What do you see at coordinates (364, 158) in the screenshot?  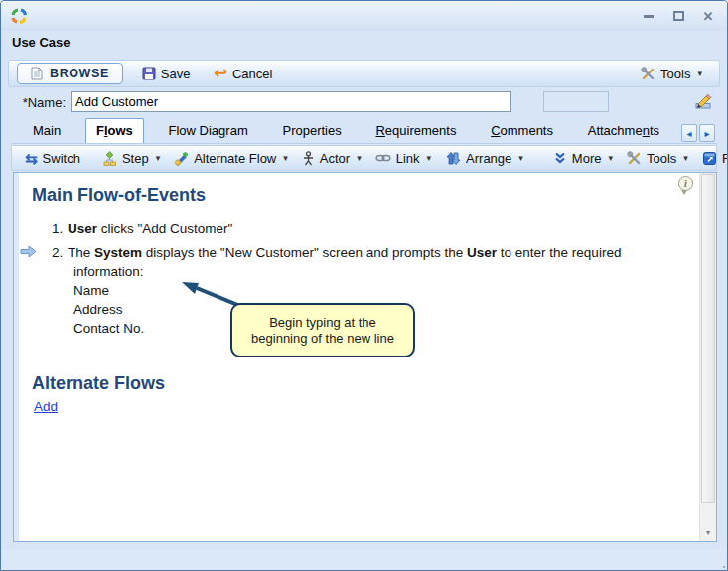 I see `flow-toolbar: ⇆ Switch Step ▾ Alternate Flow ▾` at bounding box center [364, 158].